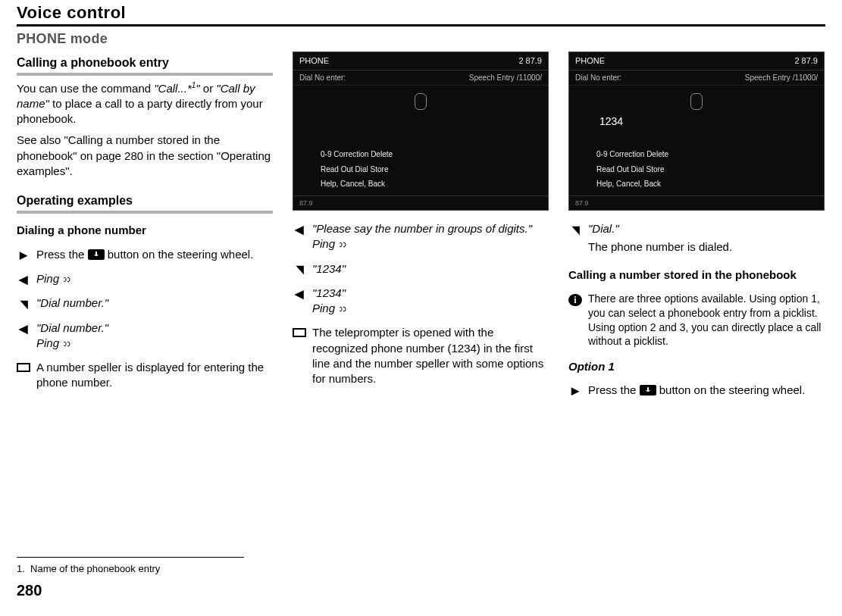  What do you see at coordinates (706, 229) in the screenshot?
I see `say-dial: "Dial."` at bounding box center [706, 229].